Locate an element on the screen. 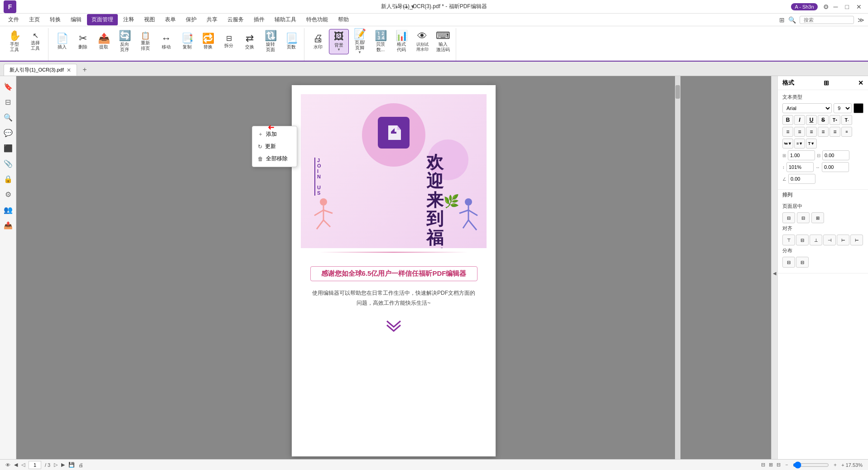 This screenshot has height=470, width=868. background-dropdown-arrow: ▼ is located at coordinates (339, 50).